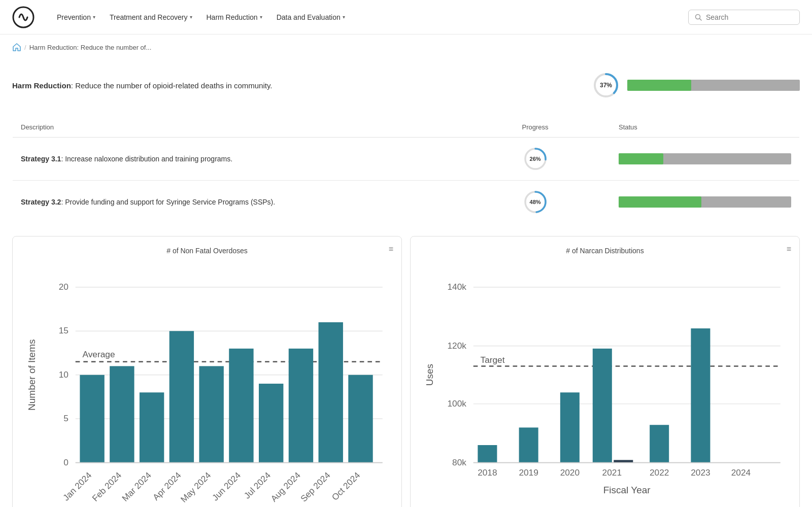  Describe the element at coordinates (429, 375) in the screenshot. I see `svg-text: Uses` at that location.